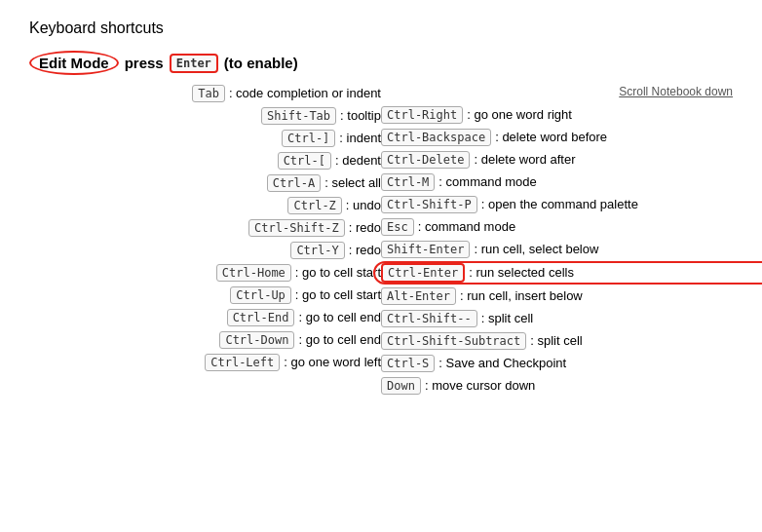 Image resolution: width=762 pixels, height=532 pixels. I want to click on shortcut-row: Alt-Enter: run cell, insert below, so click(557, 296).